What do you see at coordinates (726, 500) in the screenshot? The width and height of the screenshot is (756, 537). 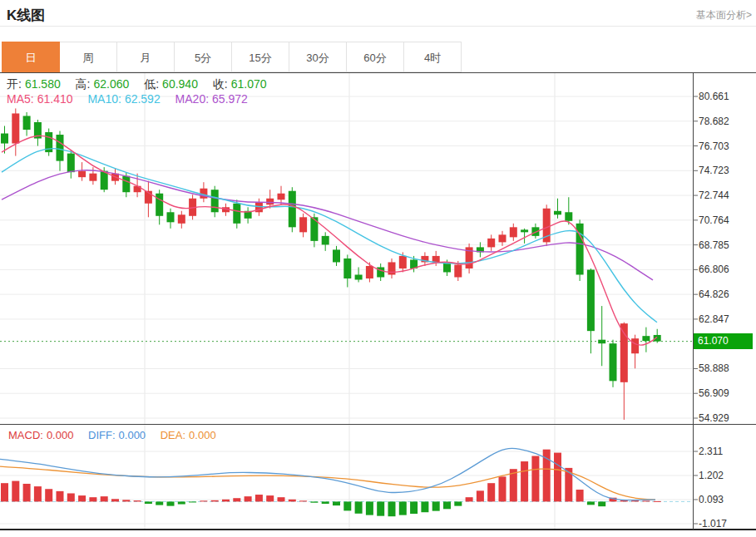 I see `macd-axis-label: 0.093` at bounding box center [726, 500].